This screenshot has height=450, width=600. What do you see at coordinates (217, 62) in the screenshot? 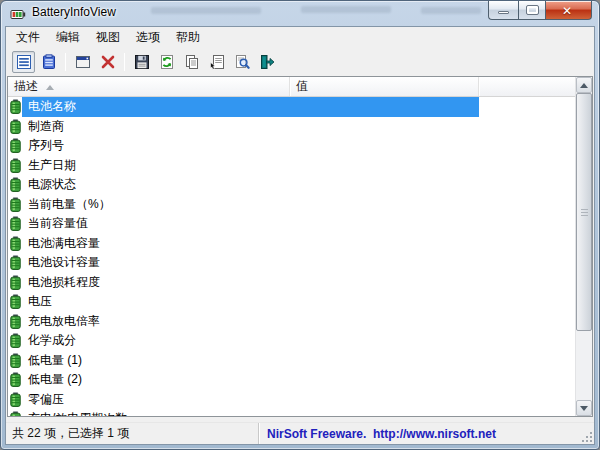
I see `properties-icon` at bounding box center [217, 62].